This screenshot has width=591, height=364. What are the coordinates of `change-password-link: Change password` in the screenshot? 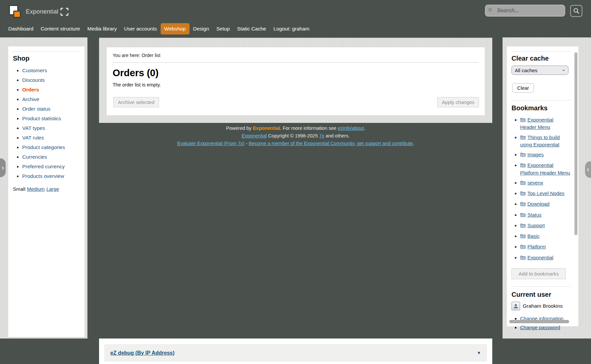 It's located at (540, 327).